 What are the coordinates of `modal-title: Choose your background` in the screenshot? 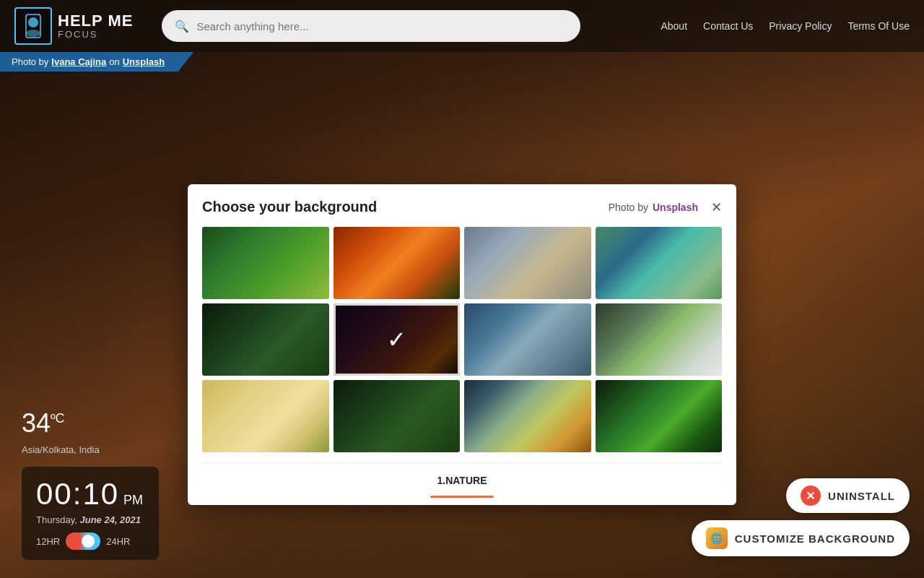 It's located at (289, 207).